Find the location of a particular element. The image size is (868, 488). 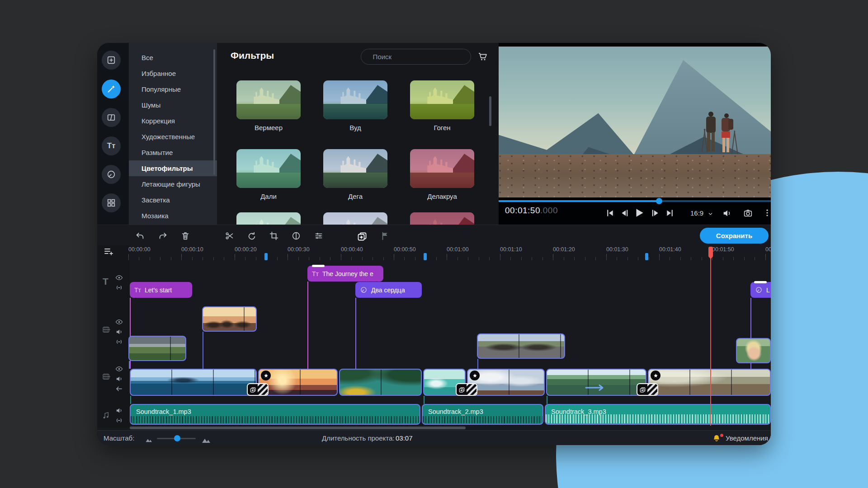

flag-icon is located at coordinates (385, 236).